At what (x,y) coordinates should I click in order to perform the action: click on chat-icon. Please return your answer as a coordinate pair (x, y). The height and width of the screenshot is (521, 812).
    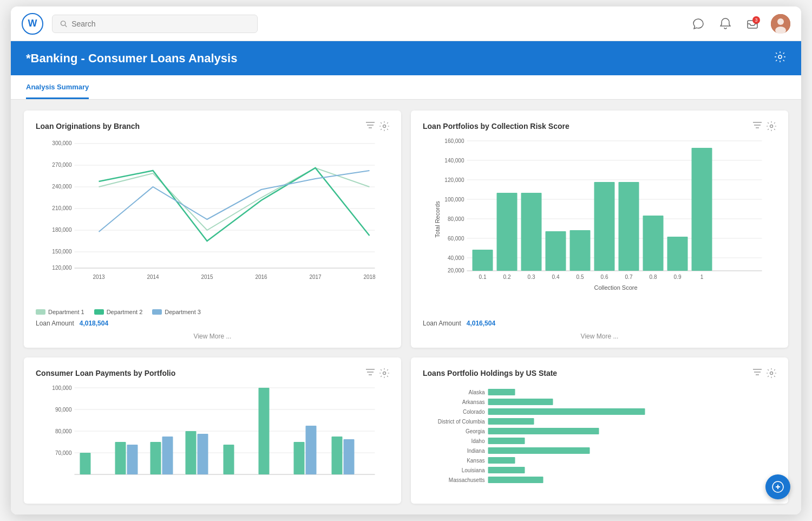
    Looking at the image, I should click on (698, 24).